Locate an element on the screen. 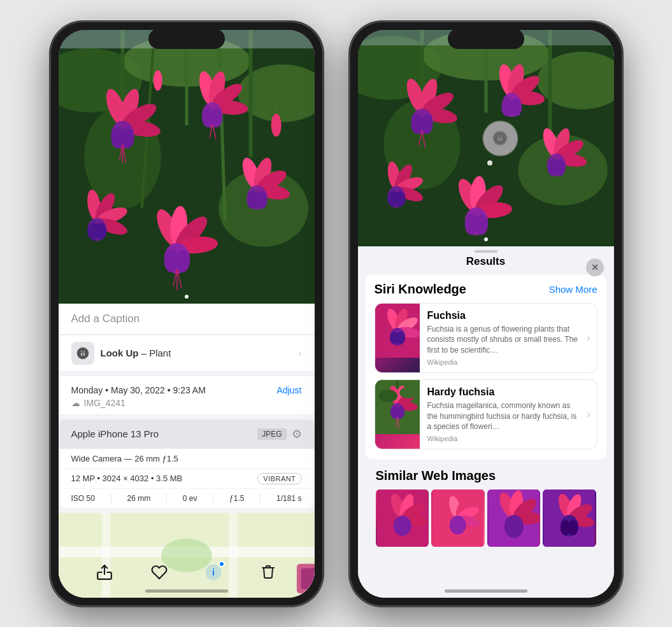 The image size is (672, 627). fuchsia-desc: Fuchsia is a genus of flowering plants t… is located at coordinates (503, 340).